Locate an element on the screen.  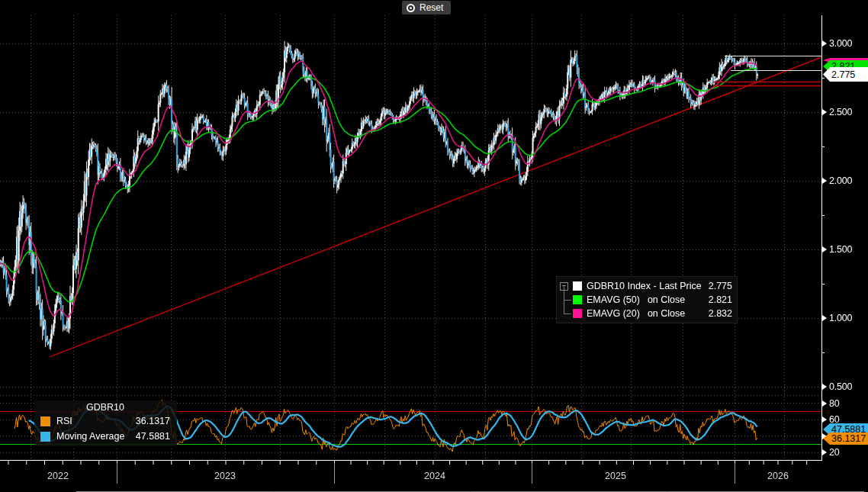
legend-value: 2.821 is located at coordinates (720, 300).